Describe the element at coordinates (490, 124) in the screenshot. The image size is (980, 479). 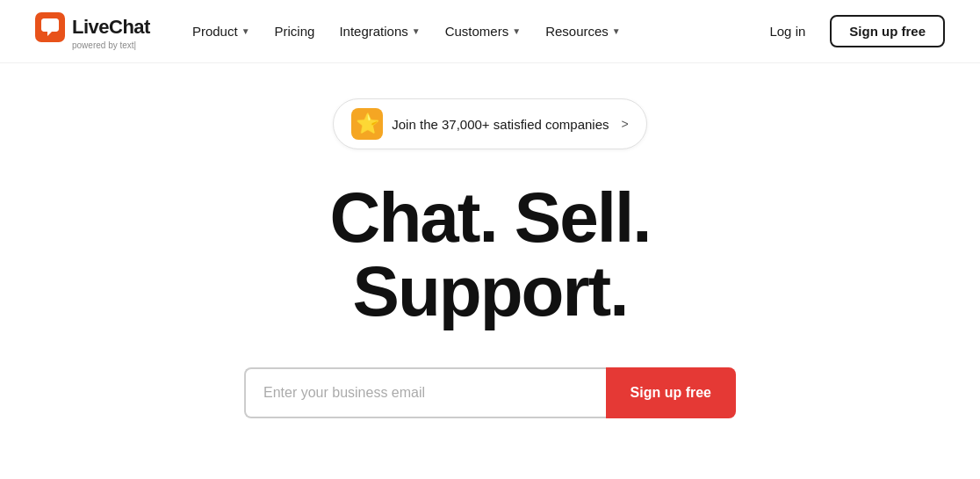
I see `social-proof-badge: ⭐ Join the 37,000+ satisfied companies >` at that location.